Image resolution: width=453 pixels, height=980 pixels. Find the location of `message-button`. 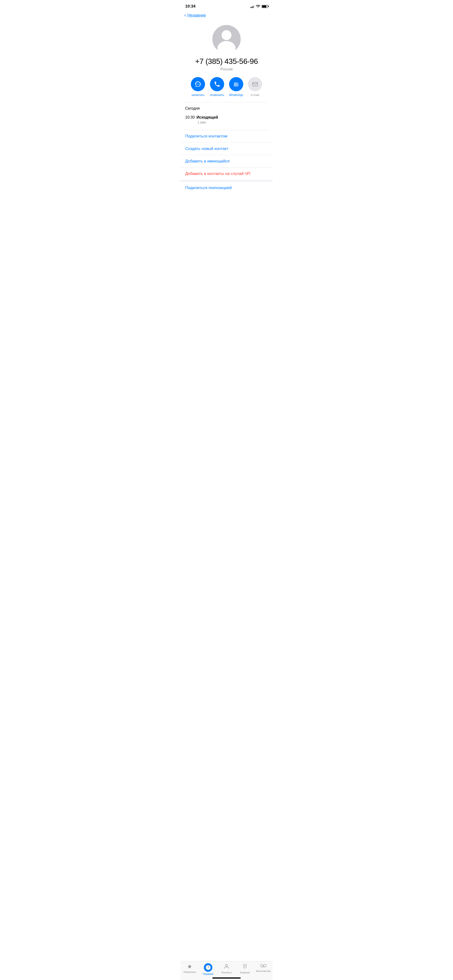

message-button is located at coordinates (198, 84).